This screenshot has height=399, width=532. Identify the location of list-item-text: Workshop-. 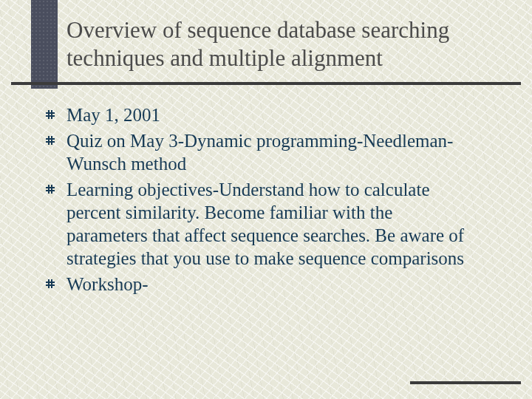
(266, 284).